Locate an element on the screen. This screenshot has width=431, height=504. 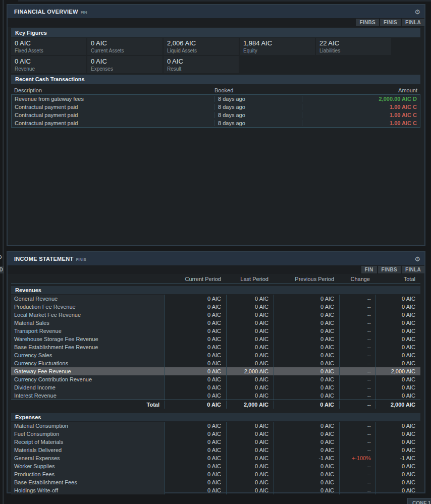
income-statement-row: General Revenue0 AIC0 AIC0 AIC--0 AIC is located at coordinates (216, 299).